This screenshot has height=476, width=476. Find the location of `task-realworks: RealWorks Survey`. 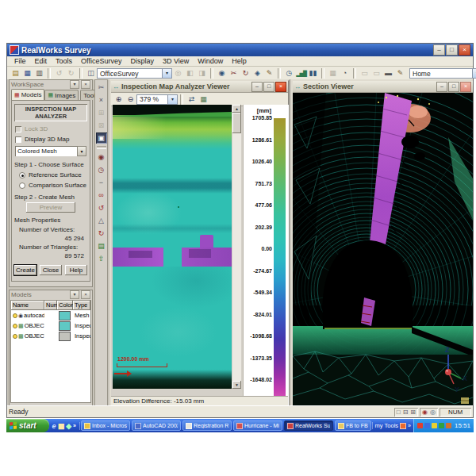

task-realworks: RealWorks Survey is located at coordinates (309, 425).